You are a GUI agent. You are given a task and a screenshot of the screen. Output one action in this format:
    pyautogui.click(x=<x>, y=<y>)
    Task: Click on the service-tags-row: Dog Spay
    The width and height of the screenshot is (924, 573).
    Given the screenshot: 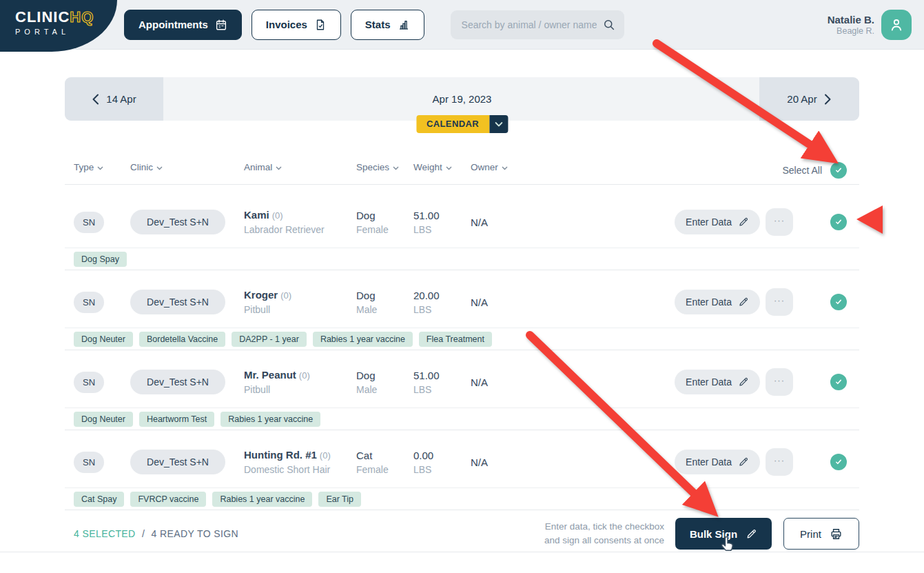 What is the action you would take?
    pyautogui.click(x=462, y=259)
    